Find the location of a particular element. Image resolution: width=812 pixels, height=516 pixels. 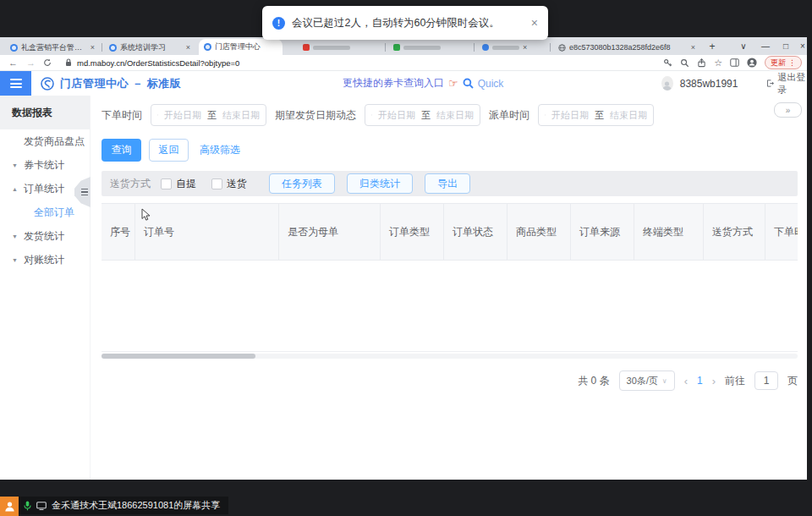

bookmark-star-icon: ☆ is located at coordinates (718, 63).